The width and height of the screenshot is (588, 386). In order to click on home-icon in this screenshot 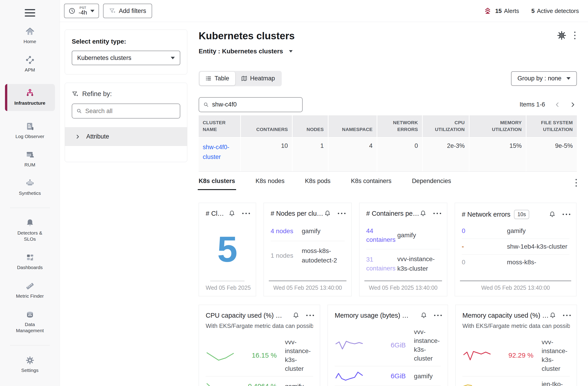, I will do `click(30, 32)`.